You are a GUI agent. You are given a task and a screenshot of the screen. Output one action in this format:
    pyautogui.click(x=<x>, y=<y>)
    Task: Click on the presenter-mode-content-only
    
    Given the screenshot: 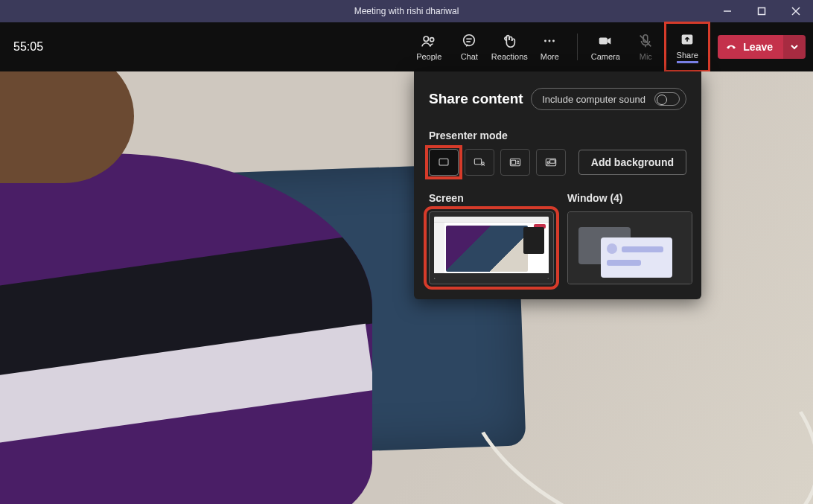 What is the action you would take?
    pyautogui.click(x=444, y=162)
    